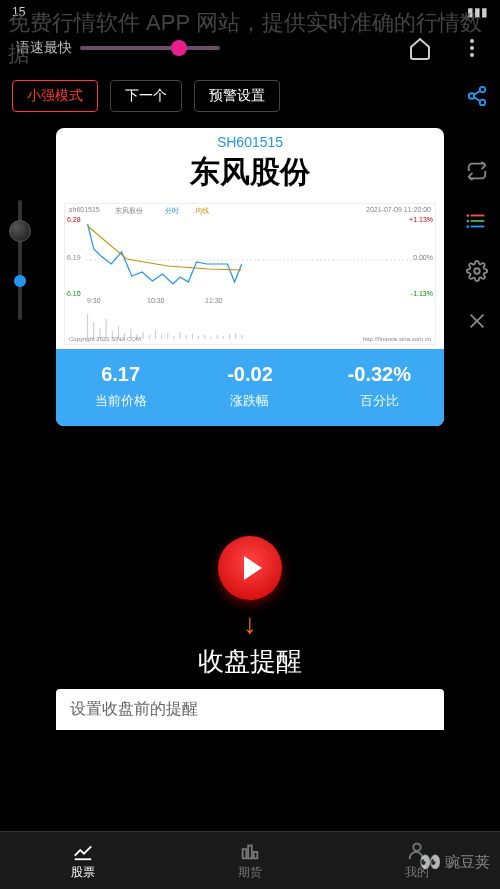 This screenshot has height=889, width=500. I want to click on speed-slider-track, so click(150, 48).